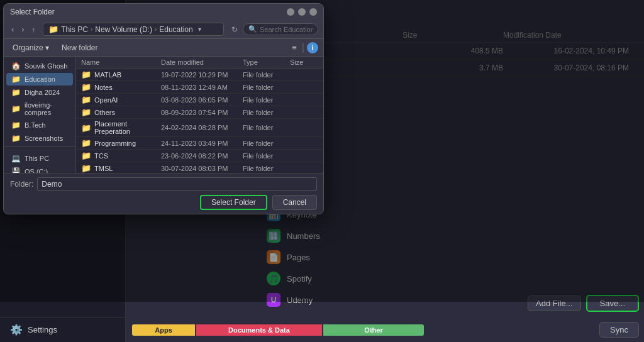 The width and height of the screenshot is (644, 342). What do you see at coordinates (16, 66) in the screenshot?
I see `home-icon: 🏠` at bounding box center [16, 66].